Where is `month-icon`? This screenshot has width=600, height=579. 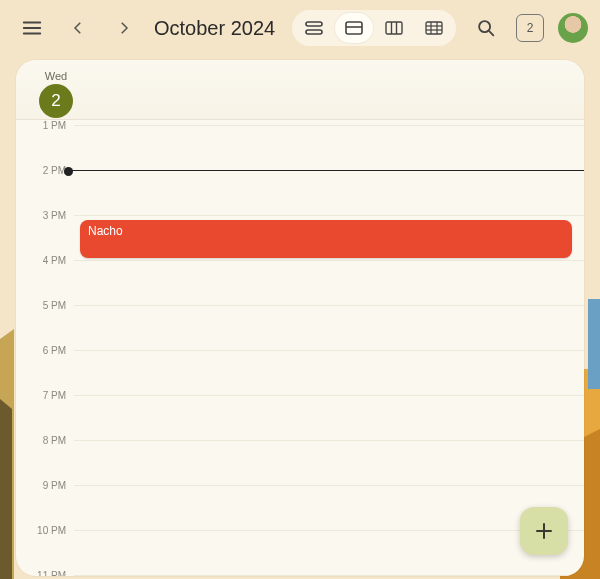
month-icon is located at coordinates (434, 28).